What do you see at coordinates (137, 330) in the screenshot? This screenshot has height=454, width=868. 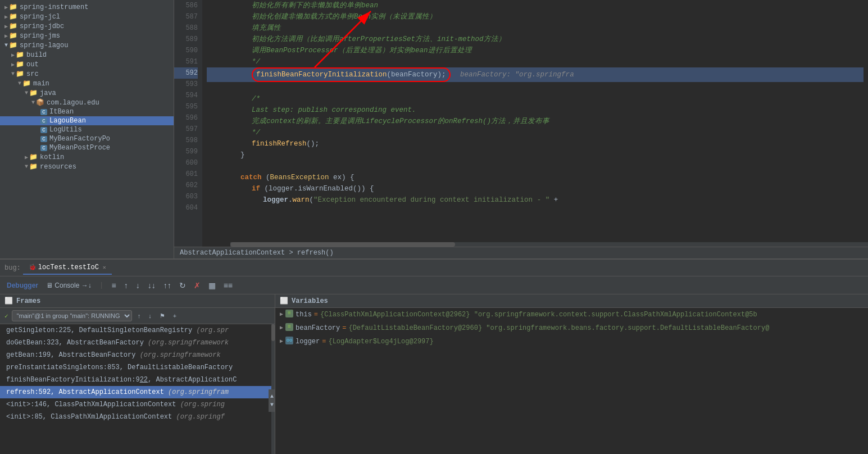 I see `frame-item: getSingleton:225, DefaultSingletonBeanRe…` at bounding box center [137, 330].